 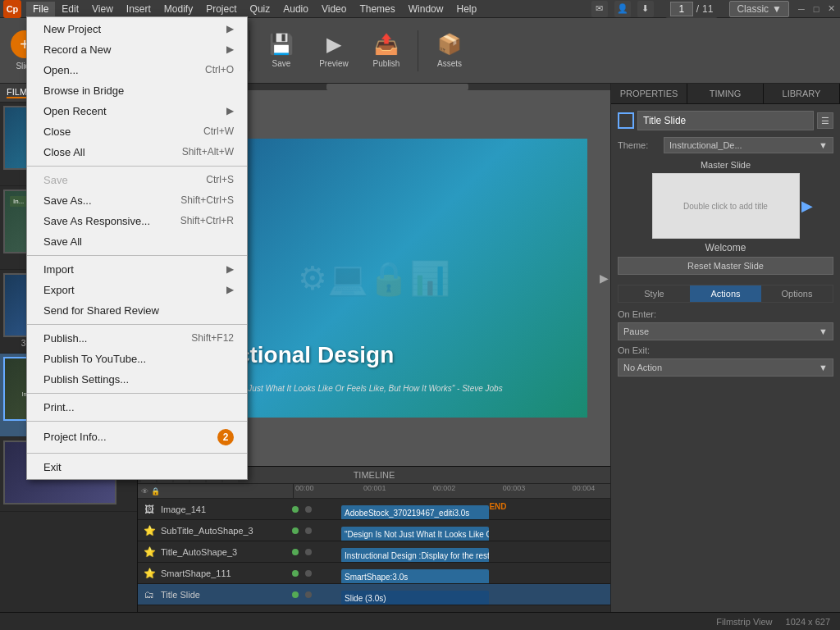 What do you see at coordinates (604, 278) in the screenshot?
I see `canvas-scroll-right: ▶` at bounding box center [604, 278].